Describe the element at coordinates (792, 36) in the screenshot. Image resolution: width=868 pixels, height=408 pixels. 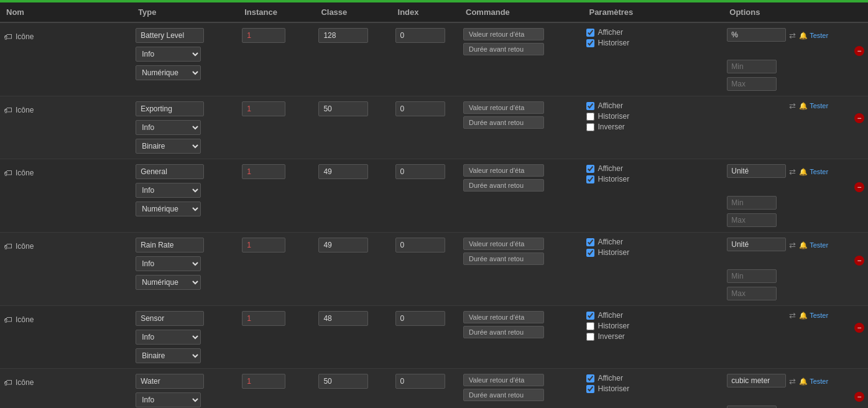
I see `share-icon-0: ⇄` at that location.